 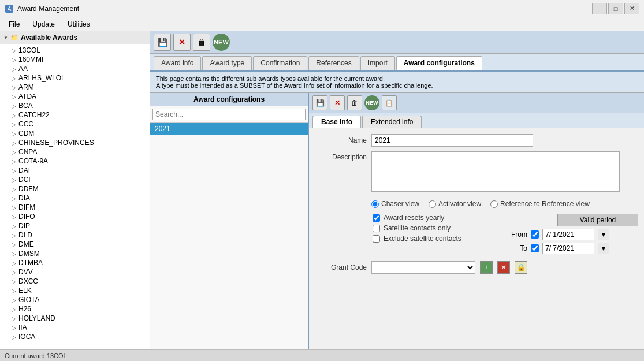 I want to click on name-input, so click(x=452, y=140).